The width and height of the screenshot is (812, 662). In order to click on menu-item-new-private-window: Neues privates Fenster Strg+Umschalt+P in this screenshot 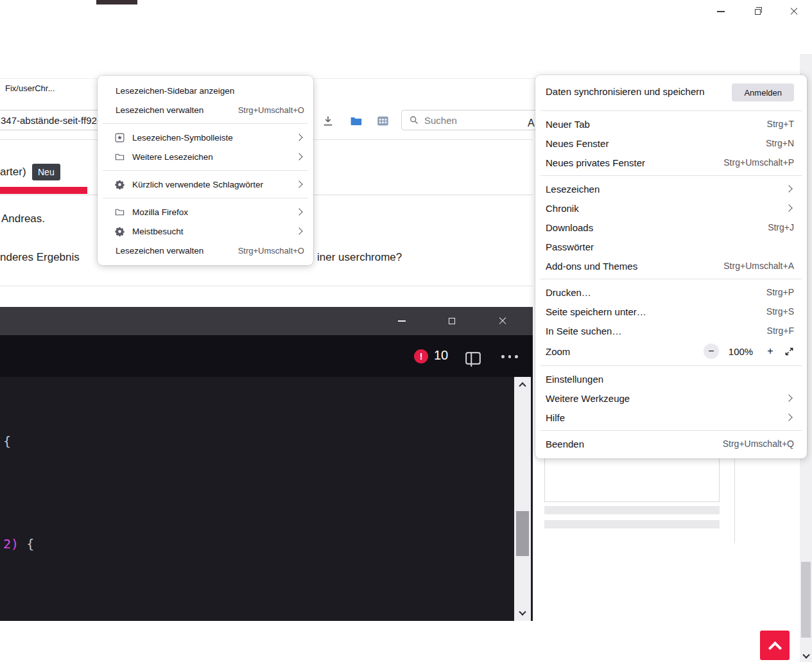, I will do `click(671, 162)`.